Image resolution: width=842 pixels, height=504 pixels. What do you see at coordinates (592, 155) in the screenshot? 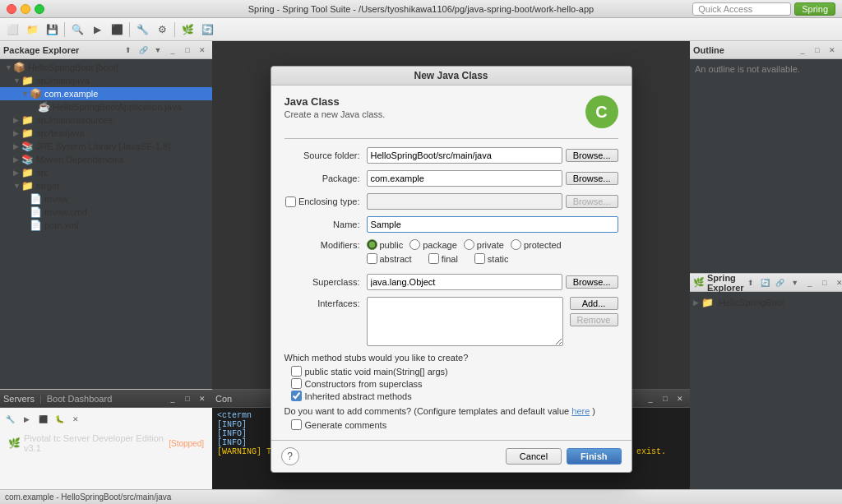
I see `source-folder-browse-button: Browse...` at bounding box center [592, 155].